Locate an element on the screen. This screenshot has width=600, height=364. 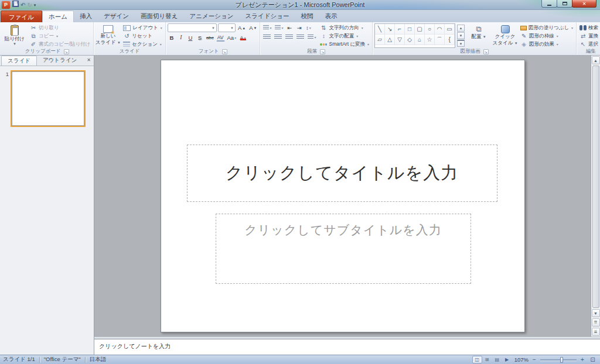
numbering-button: ▾ is located at coordinates (279, 28).